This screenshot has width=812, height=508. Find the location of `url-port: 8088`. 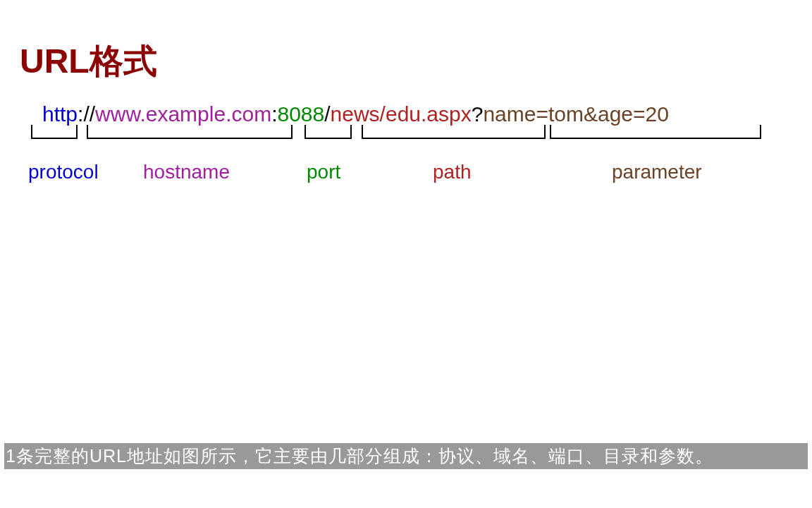

url-port: 8088 is located at coordinates (300, 114).